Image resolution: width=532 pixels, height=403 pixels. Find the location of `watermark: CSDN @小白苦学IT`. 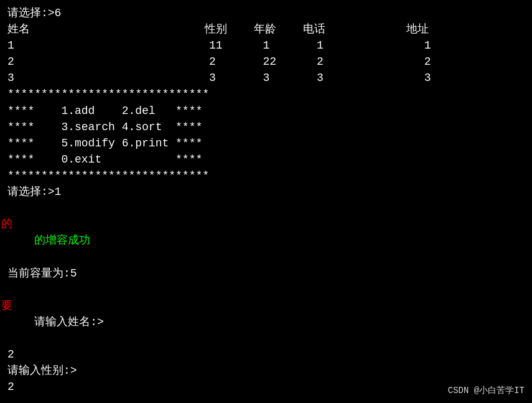

watermark: CSDN @小白苦学IT is located at coordinates (487, 391).